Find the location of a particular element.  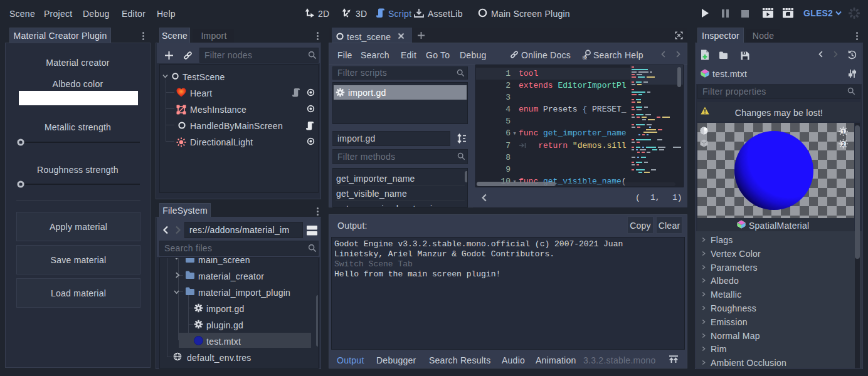

svg-text: 2 is located at coordinates (843, 144).